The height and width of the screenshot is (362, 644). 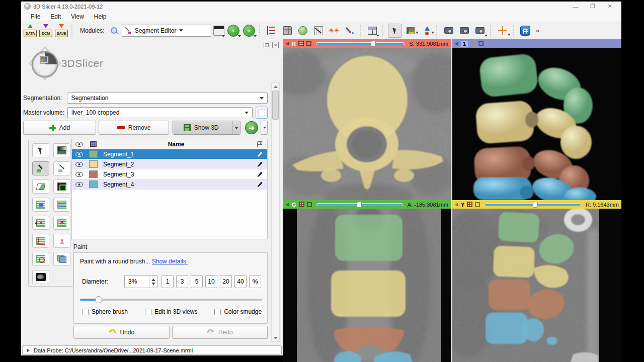 What do you see at coordinates (233, 31) in the screenshot?
I see `back-button: ‹` at bounding box center [233, 31].